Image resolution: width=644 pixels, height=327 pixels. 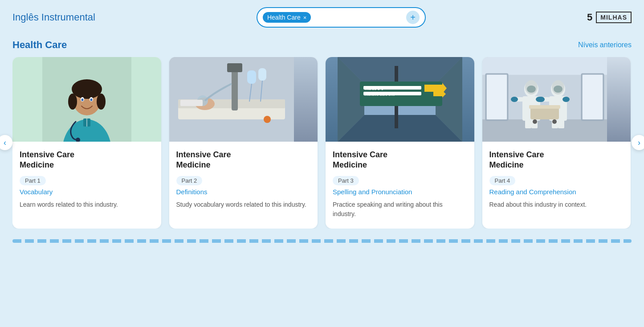 I want to click on card-4-title: Intensive CareMedicine, so click(x=557, y=160).